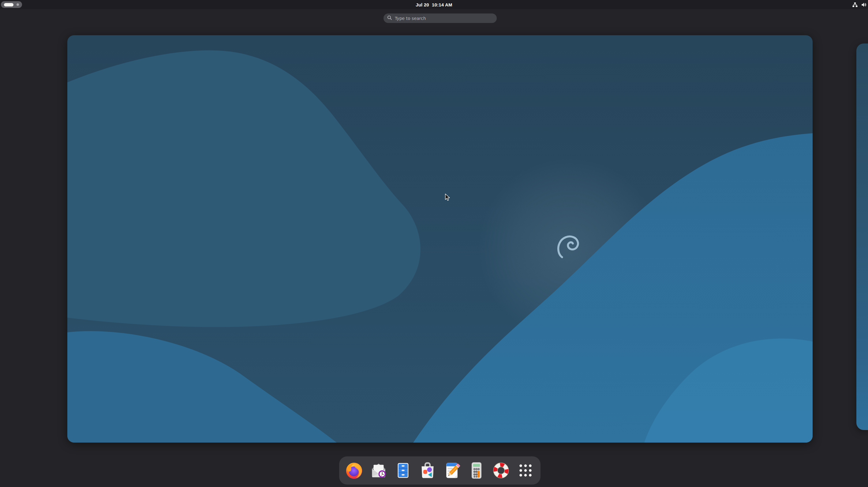 Image resolution: width=868 pixels, height=487 pixels. I want to click on search-bar, so click(440, 18).